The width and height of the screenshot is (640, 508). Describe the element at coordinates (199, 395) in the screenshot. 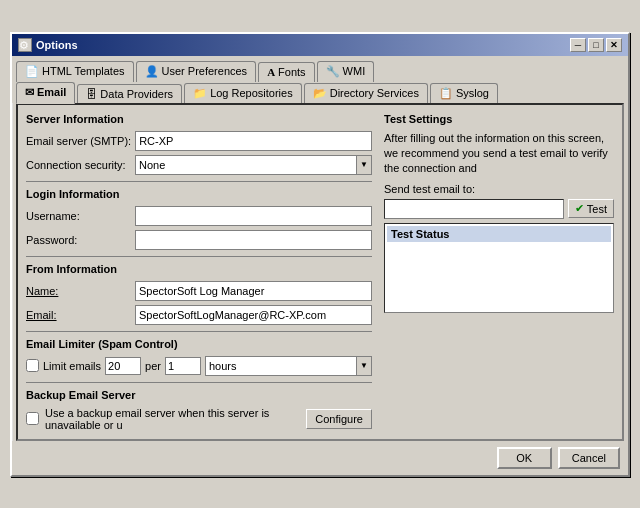

I see `backup-section-title: Backup Email Server` at that location.